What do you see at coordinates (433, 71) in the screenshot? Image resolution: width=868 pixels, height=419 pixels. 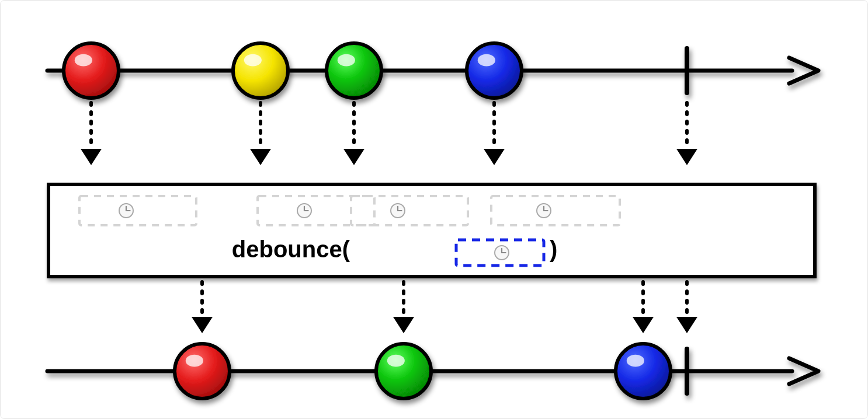 I see `source-timeline` at bounding box center [433, 71].